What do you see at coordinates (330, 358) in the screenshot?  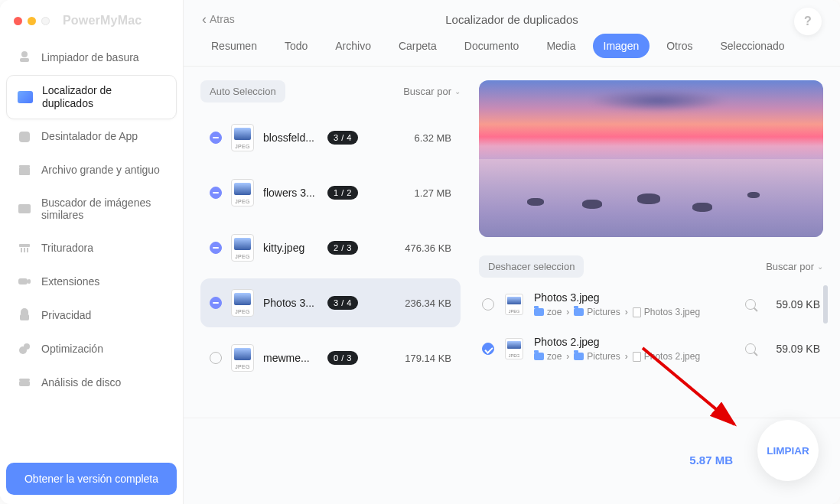 I see `file-group-row: JPEGmewme...0 / 3179.14 KB` at bounding box center [330, 358].